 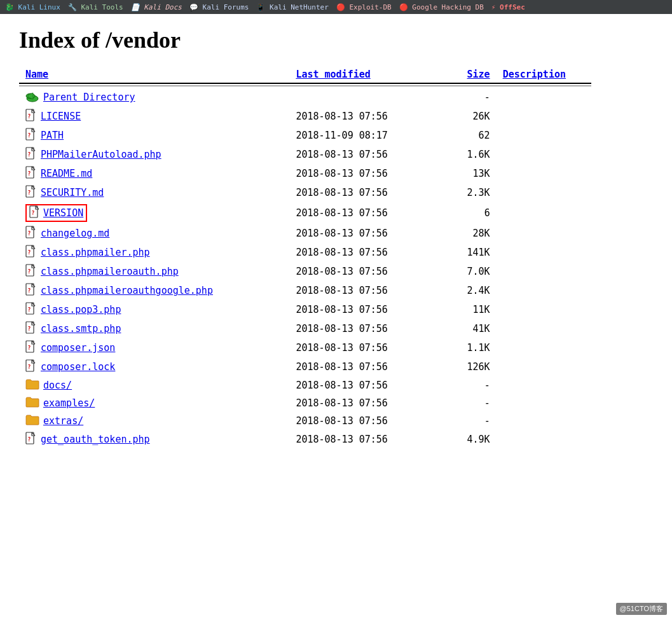 I want to click on file-link: docs/, so click(x=57, y=385).